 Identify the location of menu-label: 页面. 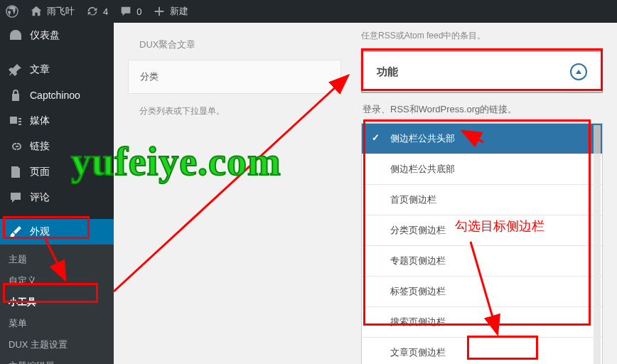
(40, 172).